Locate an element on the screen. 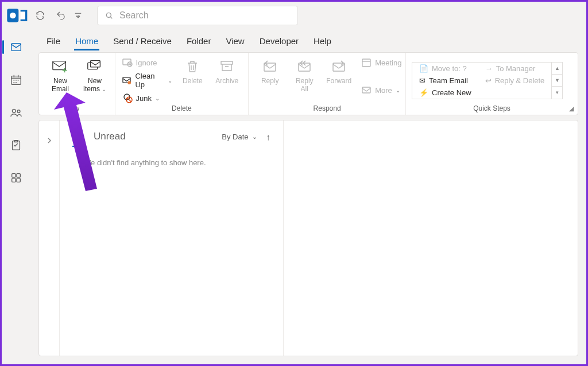 This screenshot has height=366, width=588. qs-create-new: ⚡Create New is located at coordinates (446, 93).